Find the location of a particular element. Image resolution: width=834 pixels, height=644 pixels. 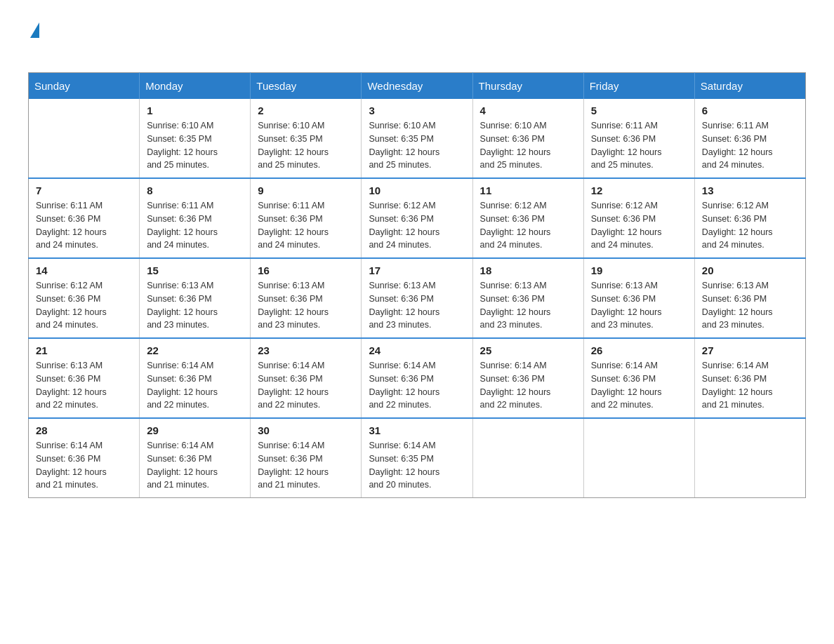

calendar-cell: 29Sunrise: 6:14 AM Sunset: 6:36 PM Dayli… is located at coordinates (195, 458).